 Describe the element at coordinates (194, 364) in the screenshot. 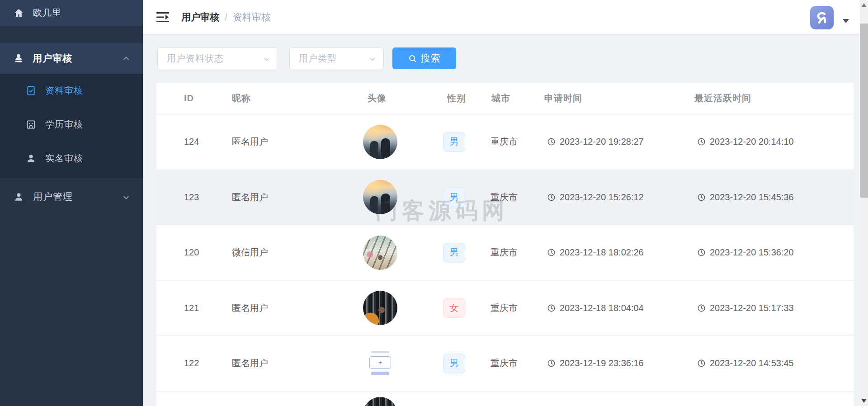

I see `cell-id: 122` at that location.